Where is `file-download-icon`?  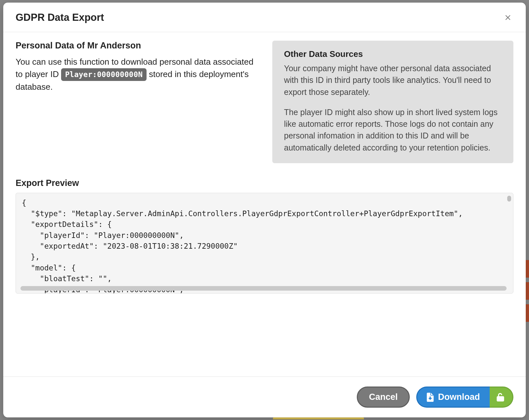 file-download-icon is located at coordinates (430, 397).